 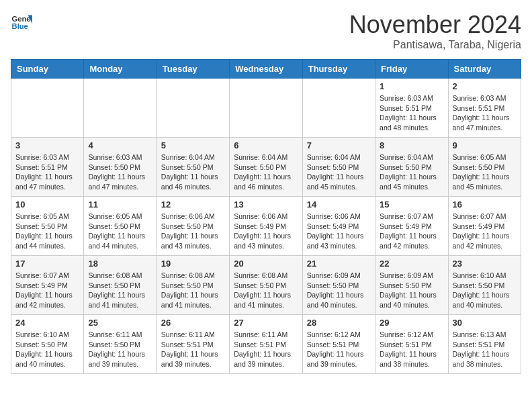 I want to click on day-number: 27, so click(x=266, y=322).